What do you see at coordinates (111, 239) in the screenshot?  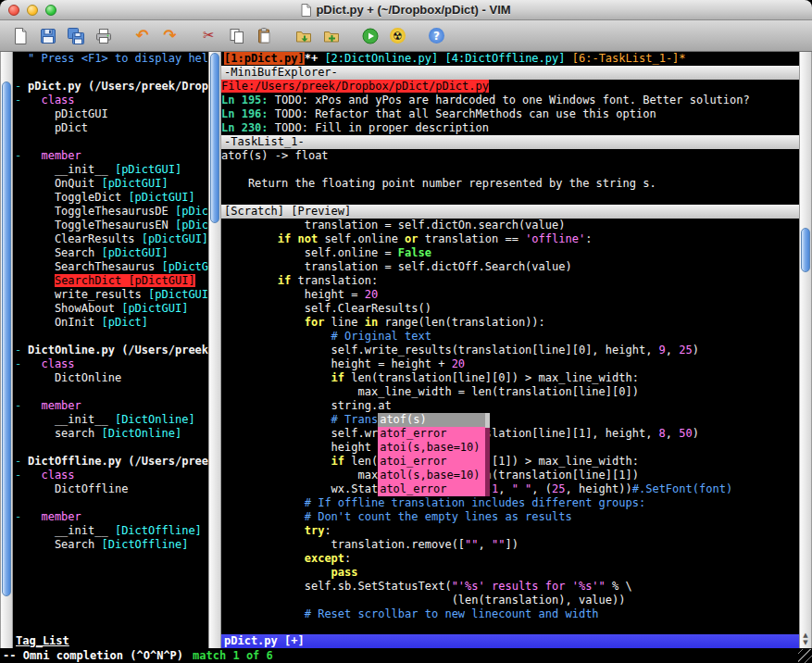 I see `taglist-row: ClearResults [pDictGUI]` at bounding box center [111, 239].